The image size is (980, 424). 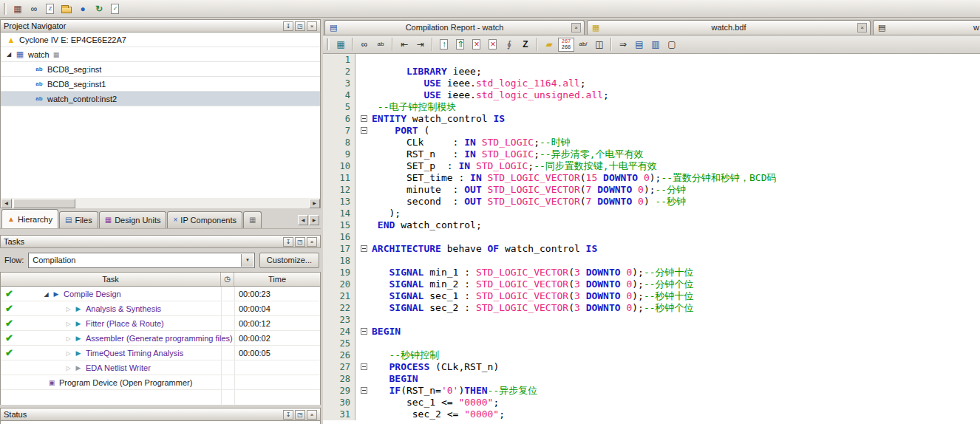 I want to click on task-row: ✔▷▶Fitter (Place & Route)00:00:12, so click(x=160, y=324).